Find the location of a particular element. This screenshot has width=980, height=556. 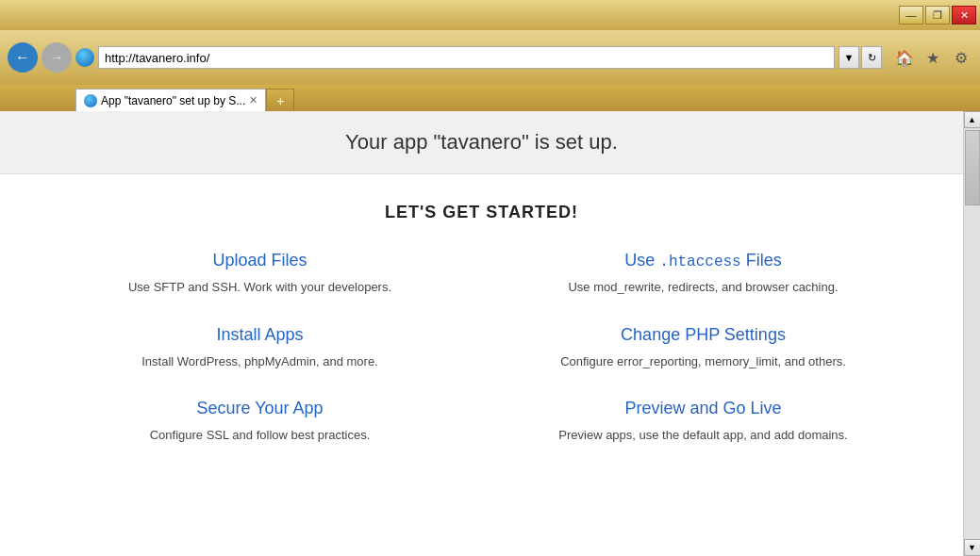

page-header: Your app "tavanero" is set up. is located at coordinates (481, 143).